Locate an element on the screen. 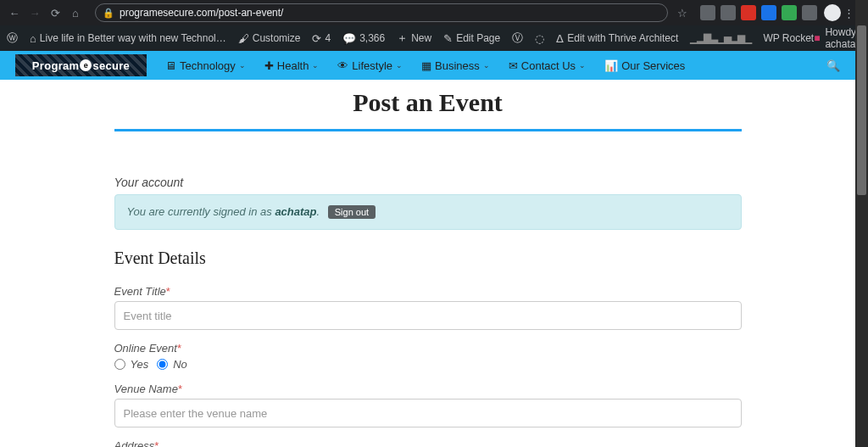 The height and width of the screenshot is (447, 868). page-scrollbar is located at coordinates (861, 224).